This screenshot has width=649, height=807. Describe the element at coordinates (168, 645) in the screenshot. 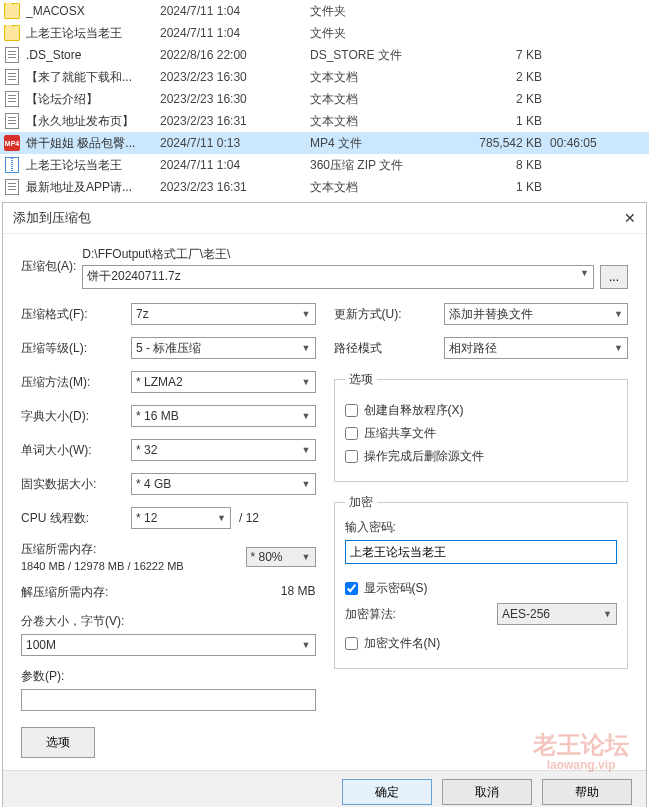

I see `split-size-input: 100M▼` at that location.